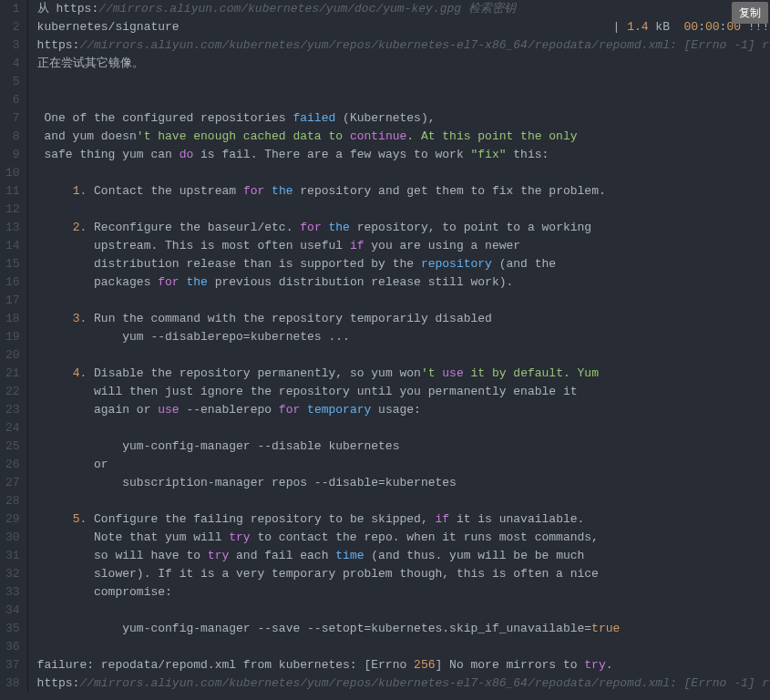 This screenshot has height=700, width=770. I want to click on code-line: kubernetes/signature | 1.4 kB 00:00:00 !…, so click(404, 27).